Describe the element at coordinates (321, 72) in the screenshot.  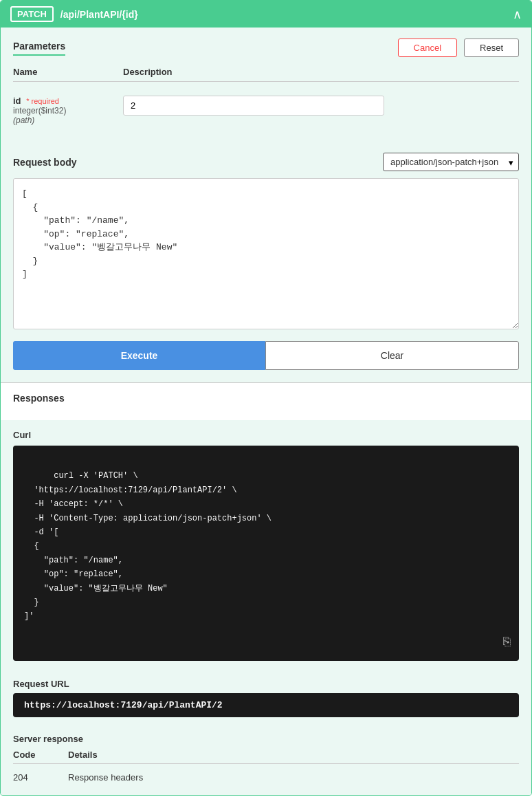
I see `col-desc-header: Description` at that location.